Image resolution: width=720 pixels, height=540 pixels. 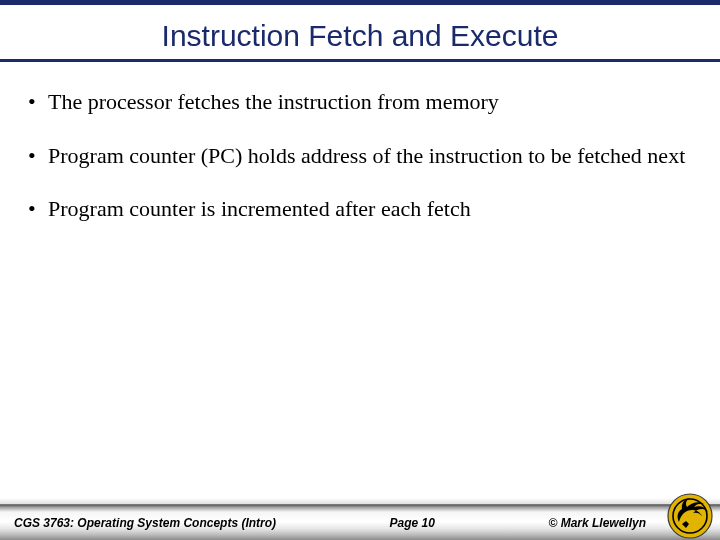 What do you see at coordinates (360, 522) in the screenshot?
I see `footer-bar: CGS 3763: Operating System Concepts (Int…` at bounding box center [360, 522].